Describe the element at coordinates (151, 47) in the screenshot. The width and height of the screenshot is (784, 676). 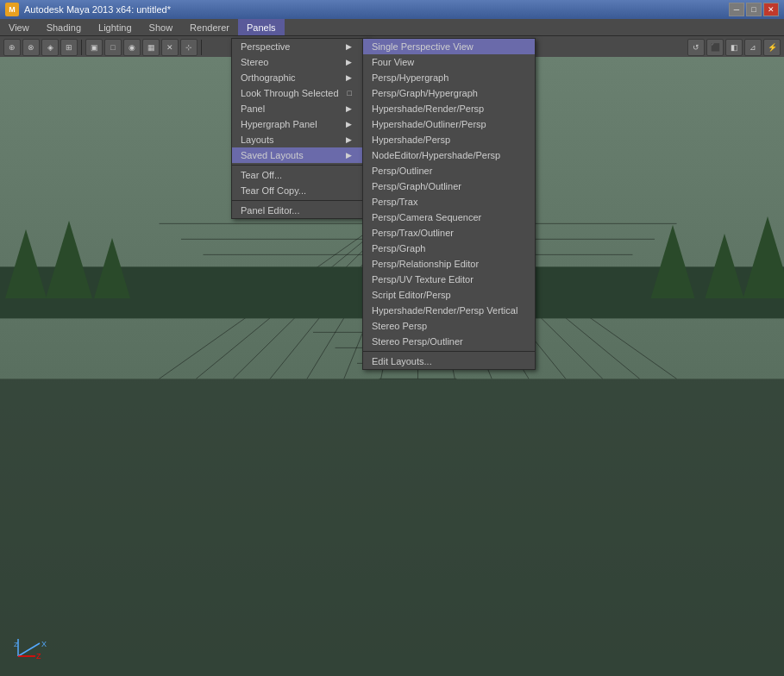
I see `toolbar-btn-8: ▦` at that location.